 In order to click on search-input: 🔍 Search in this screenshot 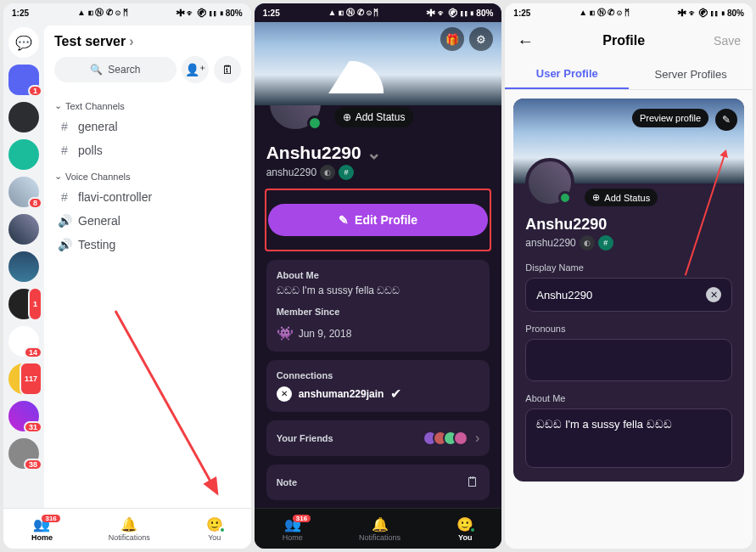, I will do `click(115, 70)`.